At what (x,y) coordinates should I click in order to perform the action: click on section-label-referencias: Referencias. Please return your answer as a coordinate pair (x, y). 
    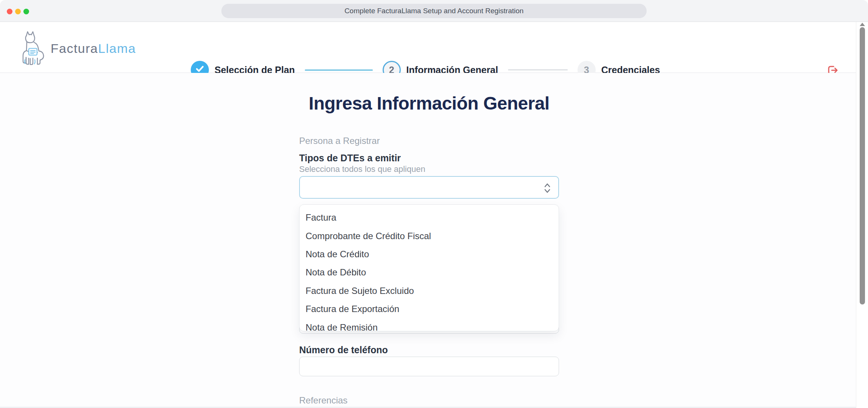
    Looking at the image, I should click on (323, 400).